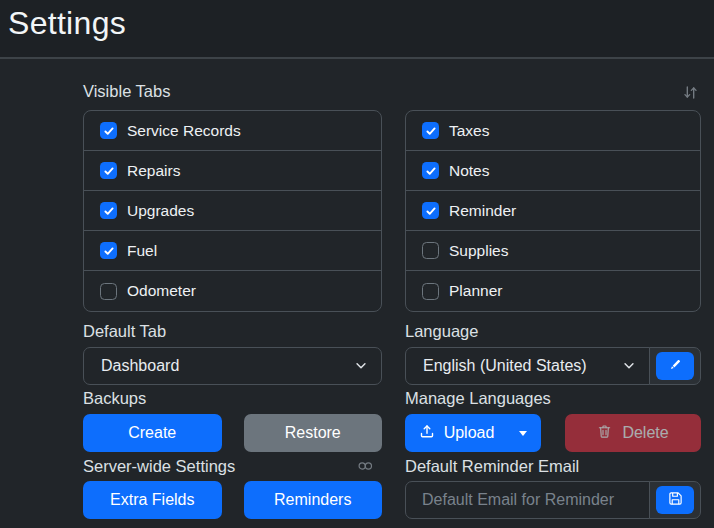 The image size is (714, 528). What do you see at coordinates (427, 433) in the screenshot?
I see `upload-icon` at bounding box center [427, 433].